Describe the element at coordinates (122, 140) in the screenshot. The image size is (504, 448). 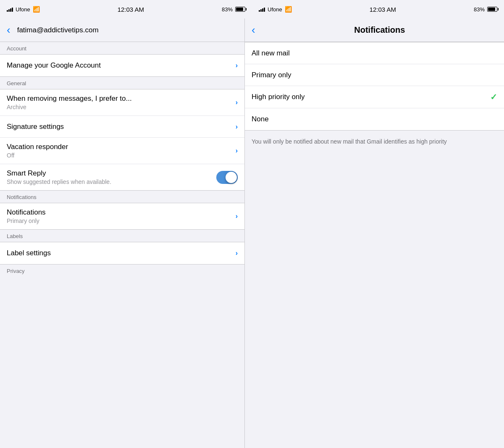
I see `general-group: When removing messages, I prefer to... A…` at that location.